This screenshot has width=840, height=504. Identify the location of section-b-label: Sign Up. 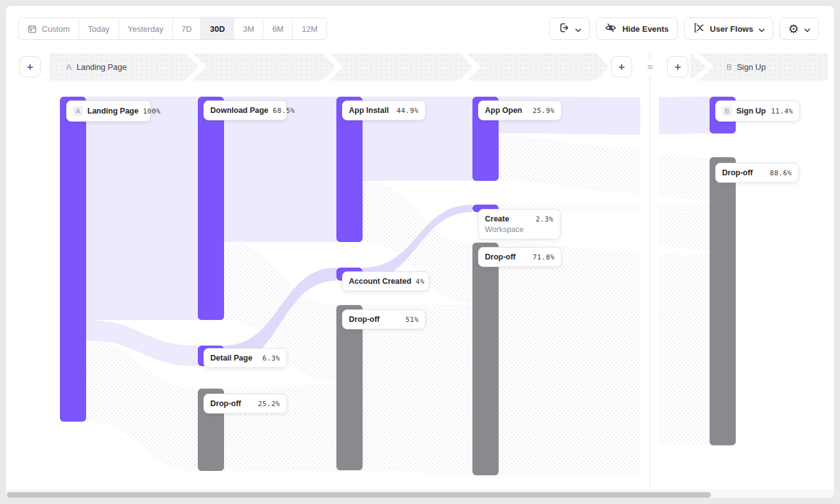
(751, 67).